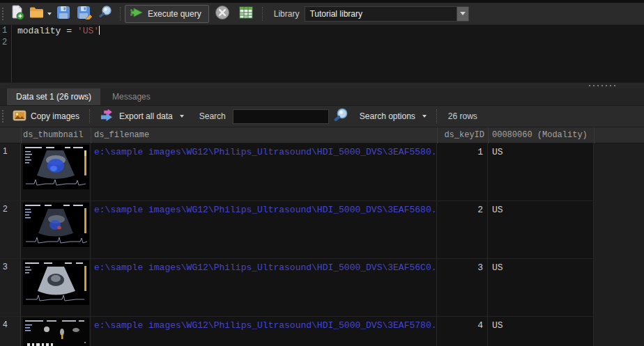  I want to click on column-header-ds-filename: ds_filename, so click(121, 135).